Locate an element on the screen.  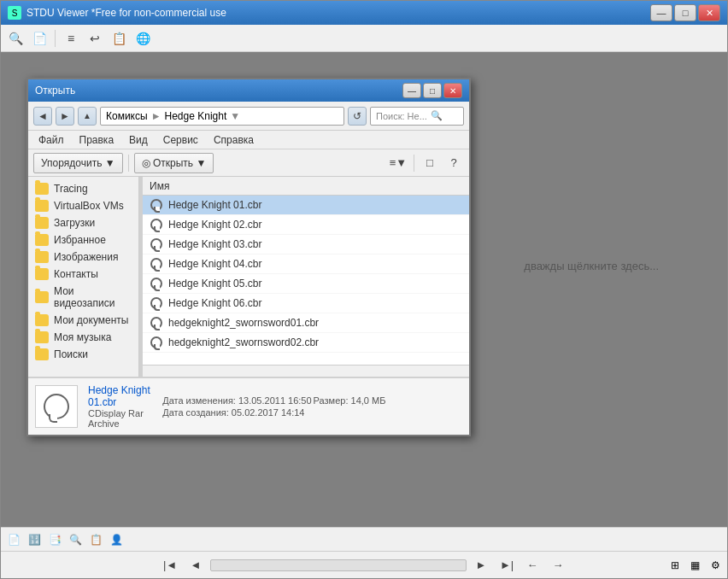
menu-view: Вид is located at coordinates (138, 140).